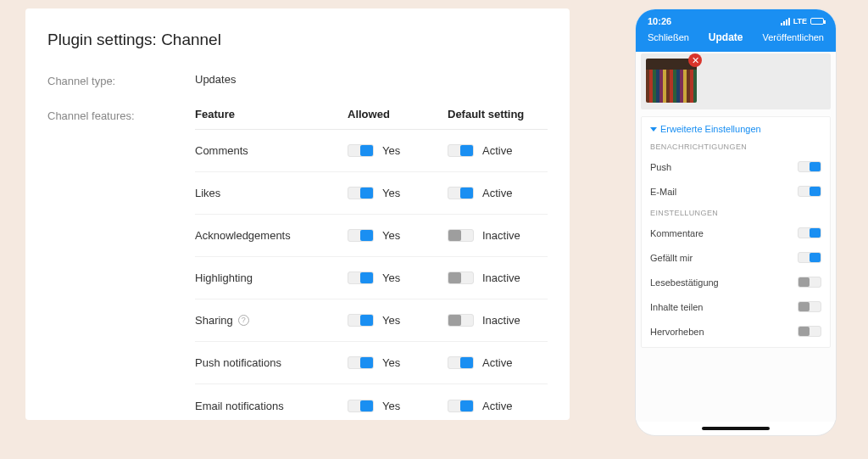 The width and height of the screenshot is (868, 459). Describe the element at coordinates (238, 363) in the screenshot. I see `feature-name: Push notifications` at that location.